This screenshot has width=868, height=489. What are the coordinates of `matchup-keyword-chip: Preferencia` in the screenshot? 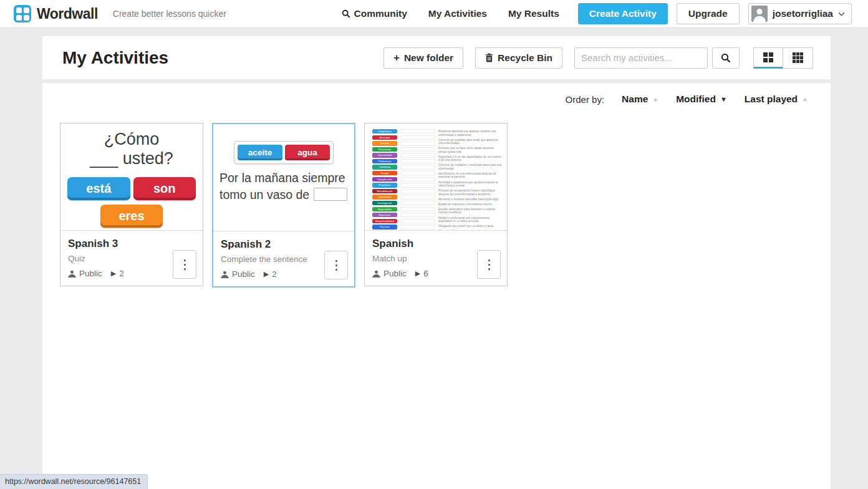 It's located at (385, 161).